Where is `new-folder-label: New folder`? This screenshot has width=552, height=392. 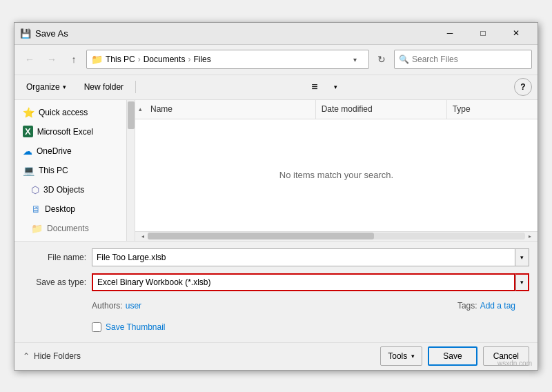
new-folder-label: New folder is located at coordinates (103, 87).